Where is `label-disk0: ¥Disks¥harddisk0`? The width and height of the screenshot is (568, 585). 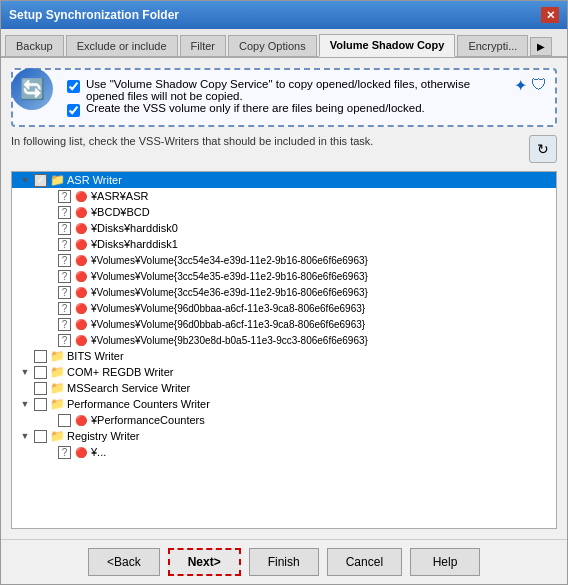
label-disk0: ¥Disks¥harddisk0 is located at coordinates (134, 228).